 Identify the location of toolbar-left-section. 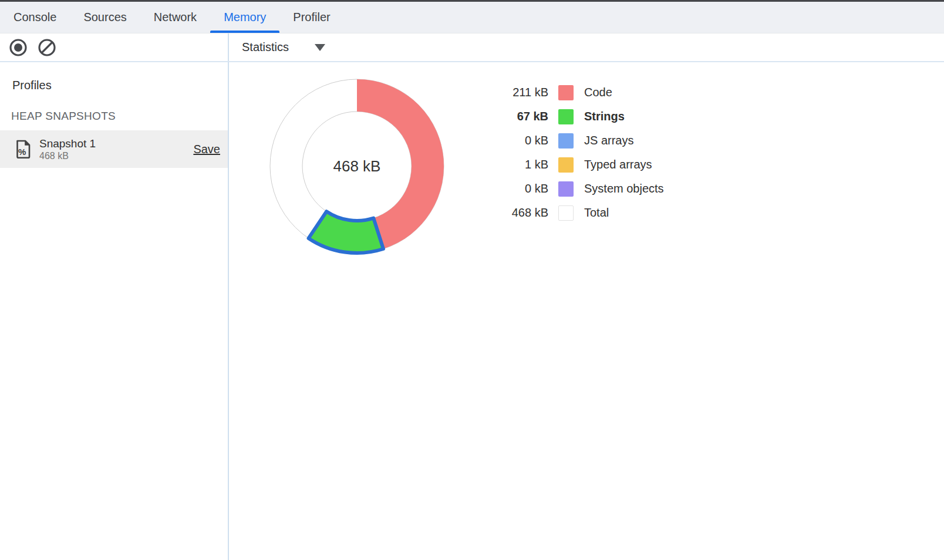
(114, 47).